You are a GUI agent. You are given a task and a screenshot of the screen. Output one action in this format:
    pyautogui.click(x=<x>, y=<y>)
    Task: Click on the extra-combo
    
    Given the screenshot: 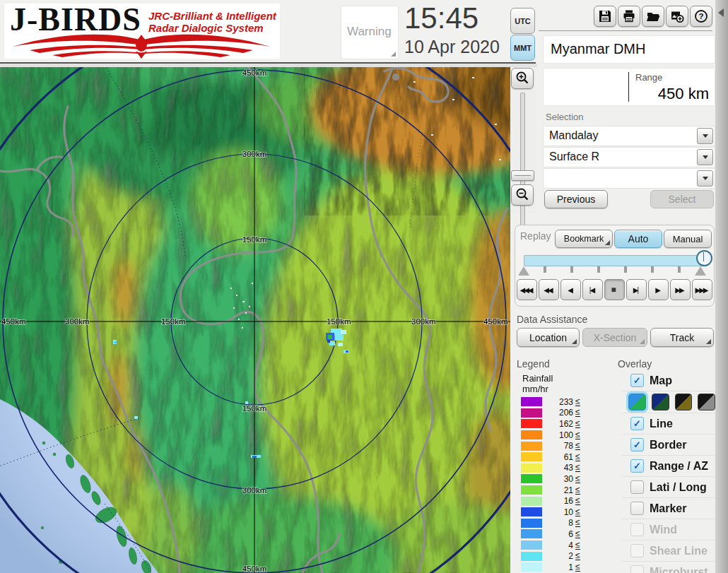 What is the action you would take?
    pyautogui.click(x=629, y=178)
    